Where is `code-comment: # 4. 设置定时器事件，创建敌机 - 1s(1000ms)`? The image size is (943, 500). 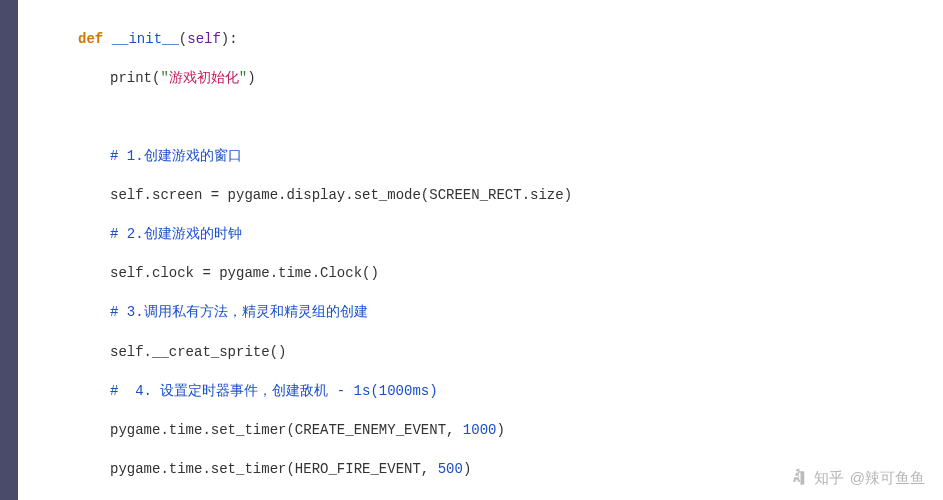
code-comment: # 4. 设置定时器事件，创建敌机 - 1s(1000ms) is located at coordinates (490, 392).